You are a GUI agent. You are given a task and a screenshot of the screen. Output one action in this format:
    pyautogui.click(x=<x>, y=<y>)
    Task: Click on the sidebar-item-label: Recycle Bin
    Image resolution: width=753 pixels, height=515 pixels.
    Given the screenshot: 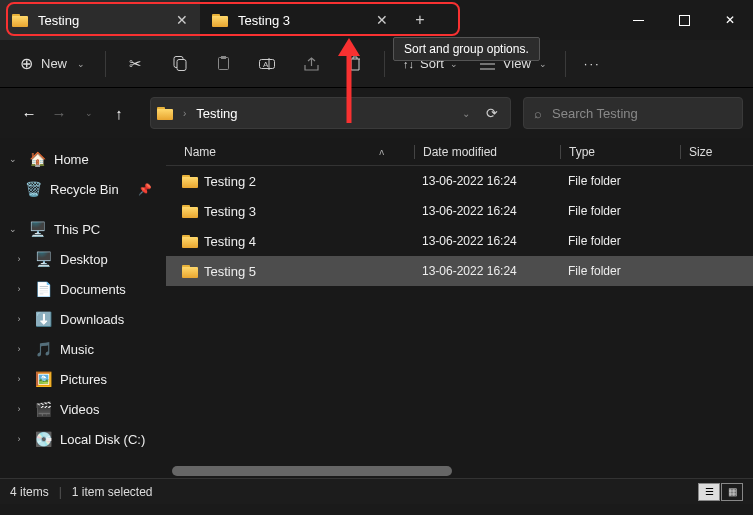 What is the action you would take?
    pyautogui.click(x=84, y=190)
    